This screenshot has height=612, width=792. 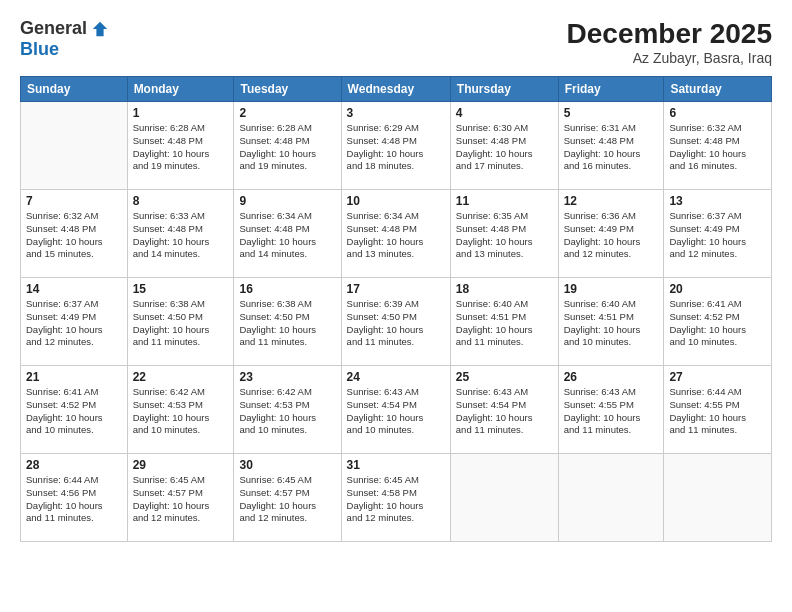 I want to click on day-number: 15, so click(x=181, y=289).